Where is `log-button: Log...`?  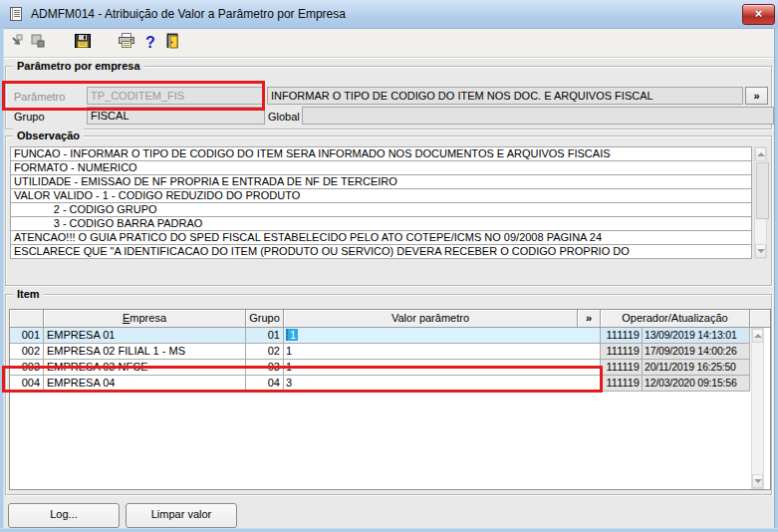
log-button: Log... is located at coordinates (64, 516).